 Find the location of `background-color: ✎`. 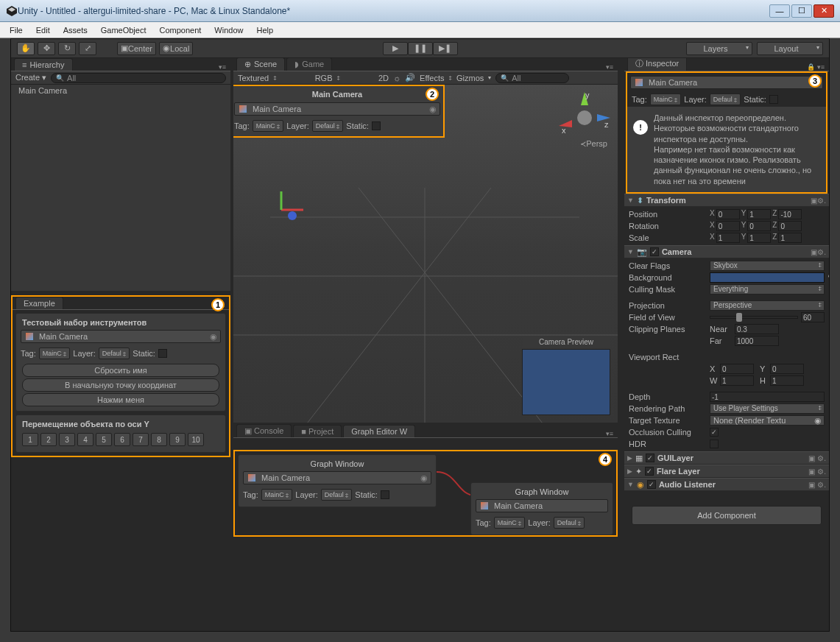

background-color: ✎ is located at coordinates (767, 278).